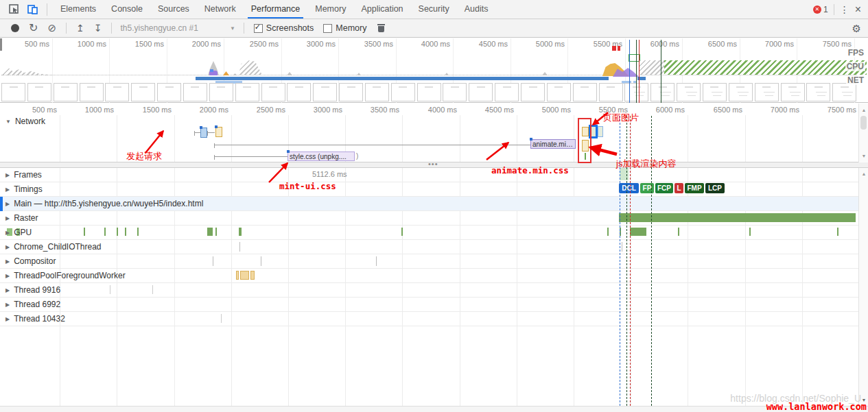 The width and height of the screenshot is (868, 412). Describe the element at coordinates (476, 10) in the screenshot. I see `tab-audits: Audits` at that location.